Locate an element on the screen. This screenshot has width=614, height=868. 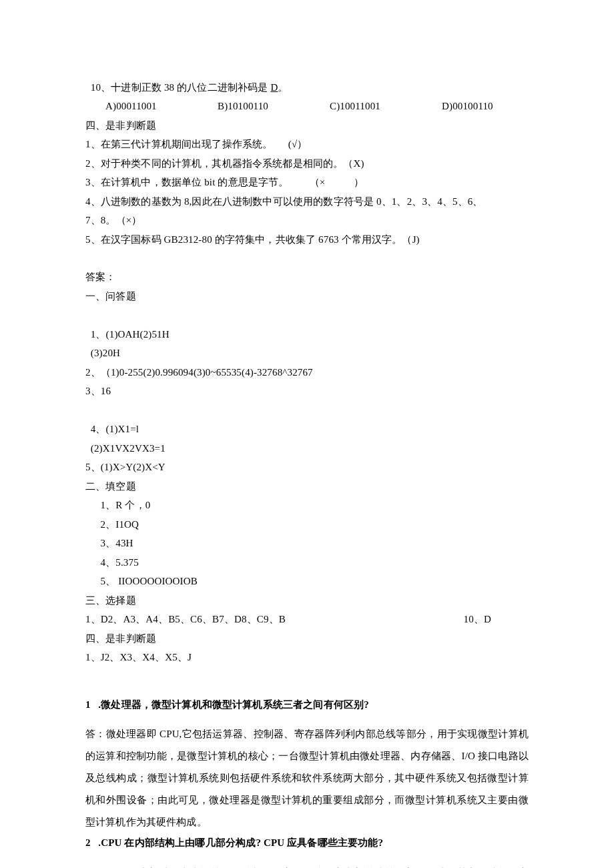
answers-sec3-left: 1、D2、A3、A4、B5、C6、B7、D8、C9、B is located at coordinates (186, 619).